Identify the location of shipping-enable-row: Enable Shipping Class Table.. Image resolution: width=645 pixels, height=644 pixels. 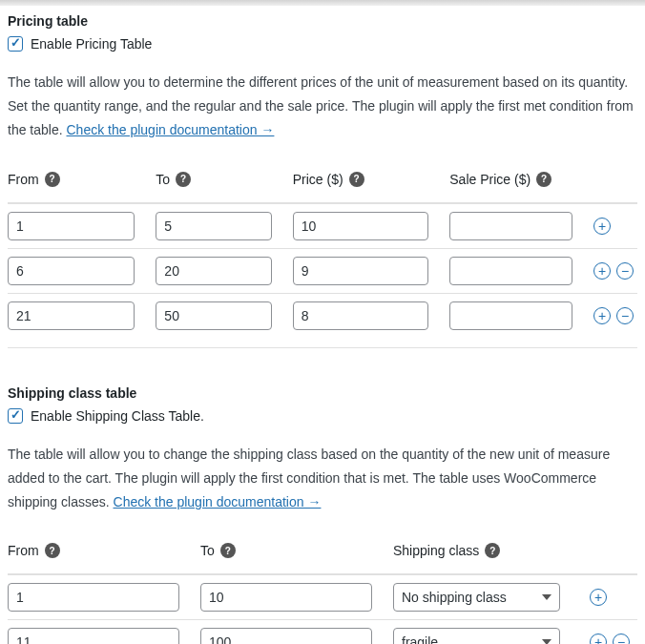
(322, 416).